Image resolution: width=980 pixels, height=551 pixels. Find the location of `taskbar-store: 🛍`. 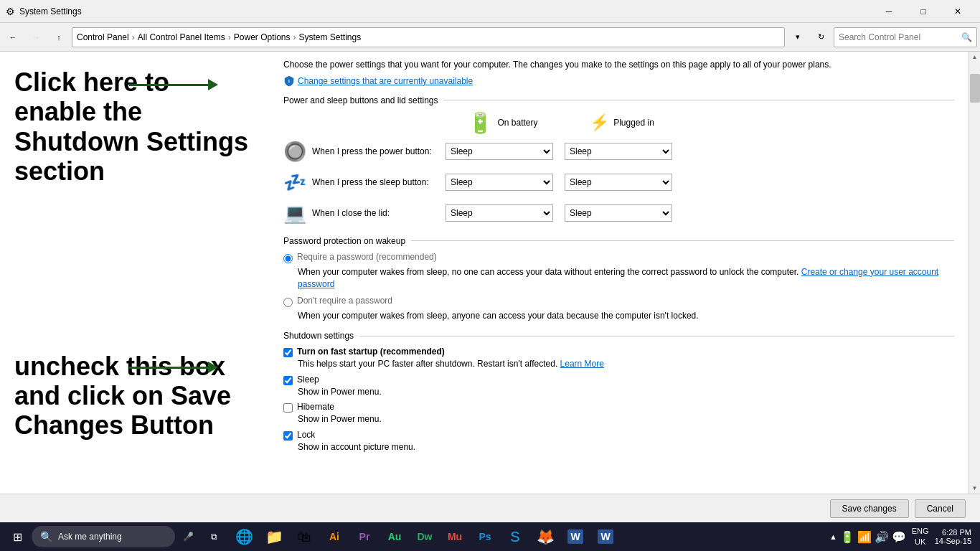

taskbar-store: 🛍 is located at coordinates (304, 537).